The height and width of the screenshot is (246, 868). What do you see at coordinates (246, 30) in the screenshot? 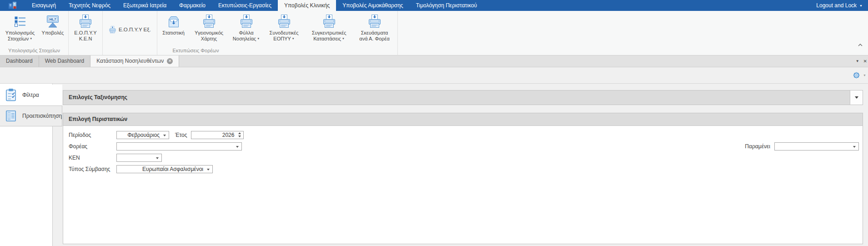
I see `ribbon-button-fylla-nosileias: Φύλλα Νοσηλείας▼` at bounding box center [246, 30].